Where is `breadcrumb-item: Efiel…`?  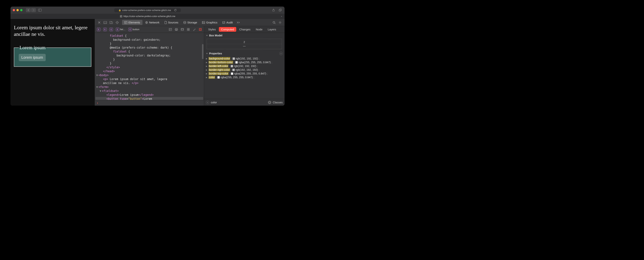 breadcrumb-item: Efiel… is located at coordinates (121, 30).